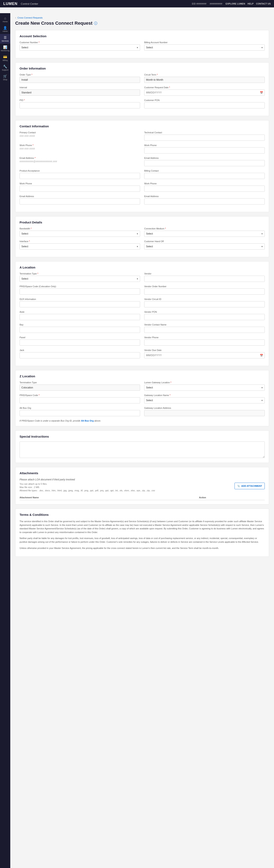 The width and height of the screenshot is (274, 868). Describe the element at coordinates (205, 290) in the screenshot. I see `a-vendor-order-field: Vendor Order Number` at that location.